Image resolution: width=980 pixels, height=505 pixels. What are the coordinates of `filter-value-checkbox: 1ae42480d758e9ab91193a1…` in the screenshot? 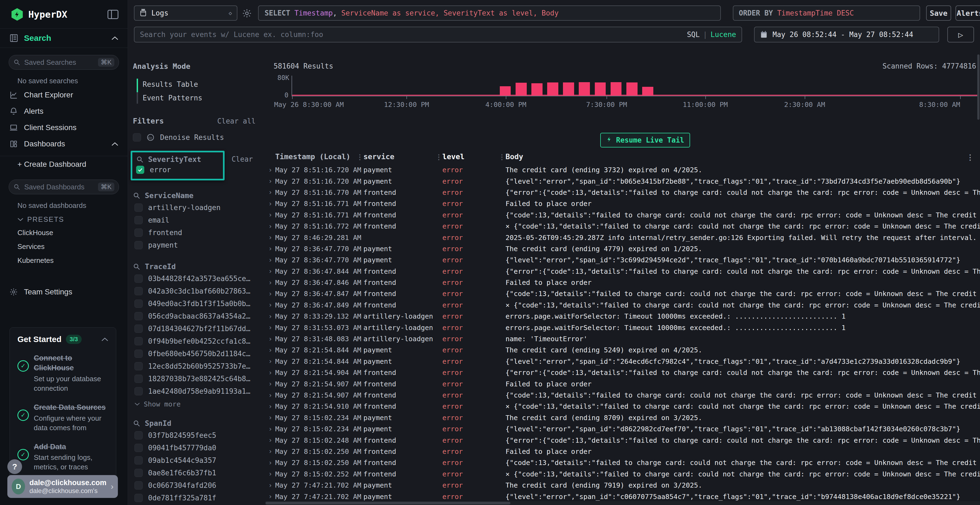 It's located at (199, 391).